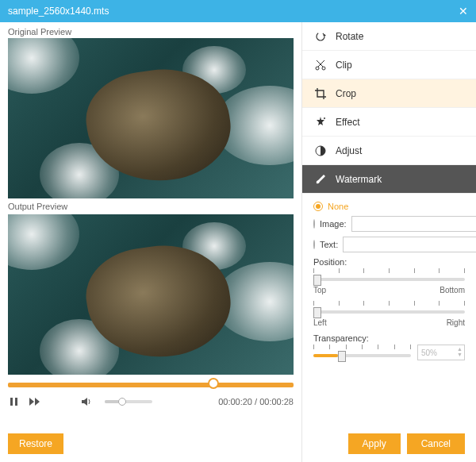 This screenshot has width=476, height=462. What do you see at coordinates (14, 402) in the screenshot?
I see `pause-button` at bounding box center [14, 402].